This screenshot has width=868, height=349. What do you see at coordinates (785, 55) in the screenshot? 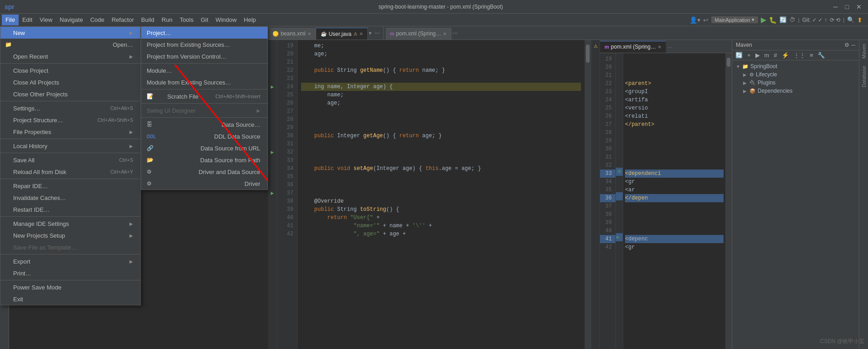
I see `maven-bolt-btn: ⚡` at bounding box center [785, 55].